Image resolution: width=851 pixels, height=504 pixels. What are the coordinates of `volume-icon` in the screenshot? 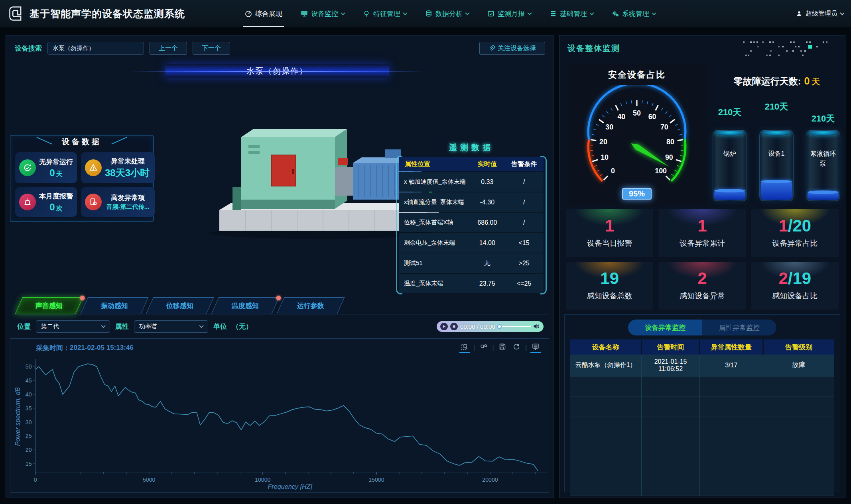 It's located at (537, 326).